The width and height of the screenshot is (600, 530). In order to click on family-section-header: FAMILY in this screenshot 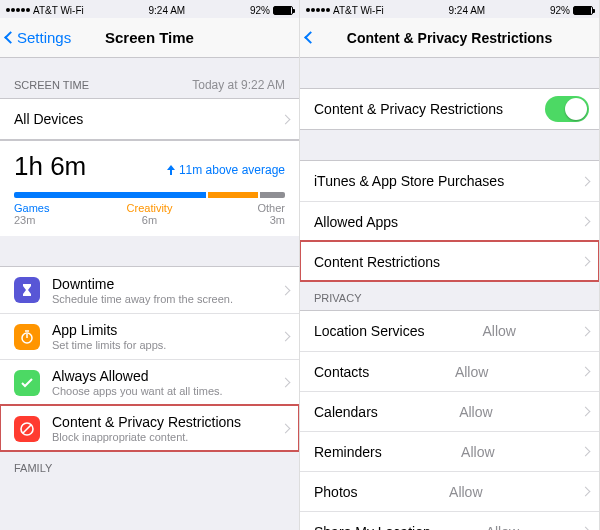, I will do `click(150, 466)`.